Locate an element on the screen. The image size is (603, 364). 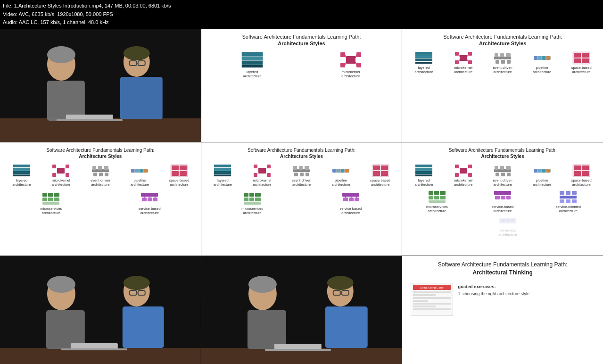
arch-icons-2: layeredarchitecture is located at coordinates (302, 65).